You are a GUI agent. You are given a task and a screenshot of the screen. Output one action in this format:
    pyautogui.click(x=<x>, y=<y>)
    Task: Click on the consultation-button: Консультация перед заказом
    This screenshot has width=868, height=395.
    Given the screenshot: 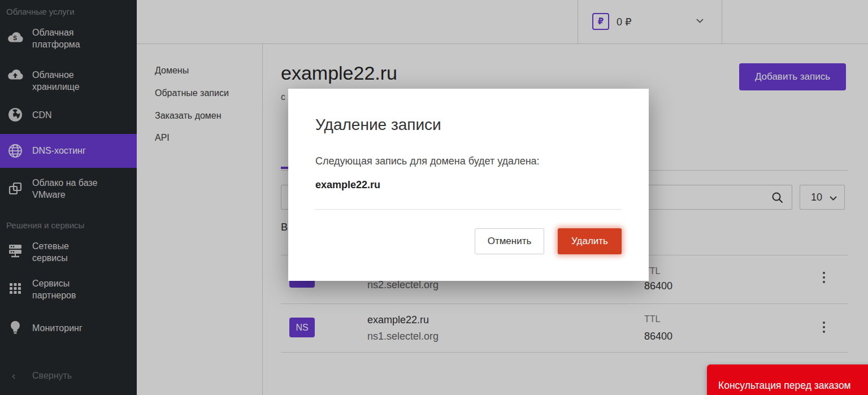 What is the action you would take?
    pyautogui.click(x=788, y=380)
    